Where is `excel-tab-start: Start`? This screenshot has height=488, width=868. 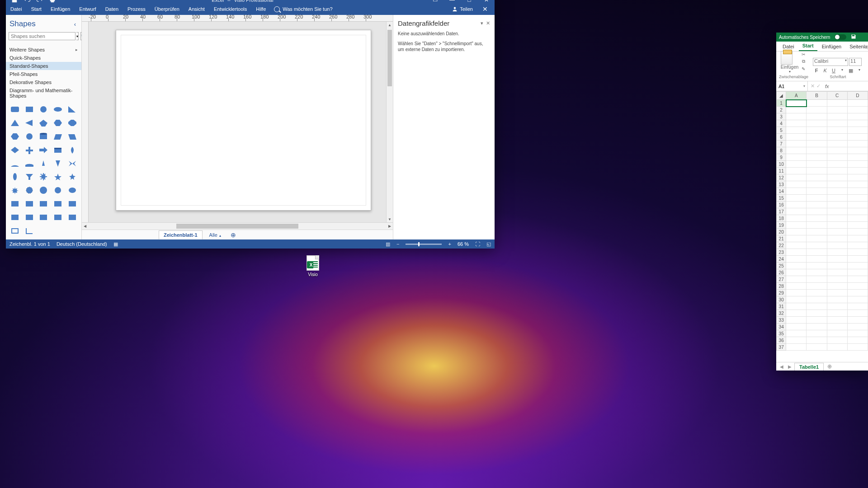 excel-tab-start: Start is located at coordinates (808, 46).